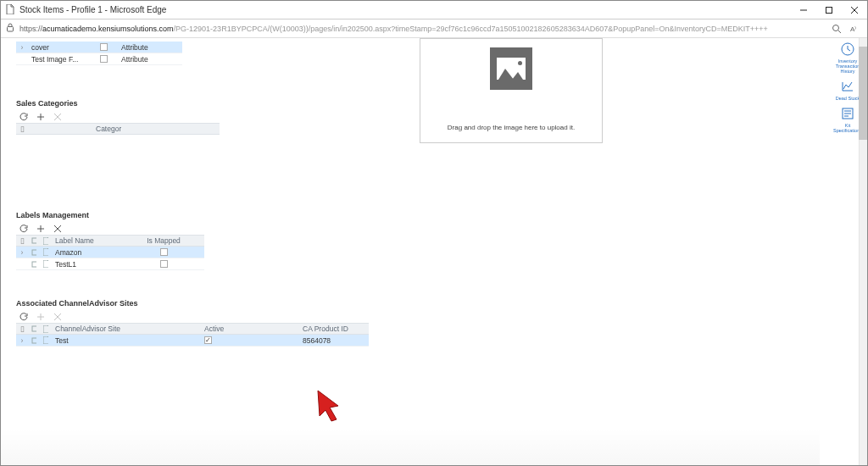 This screenshot has width=868, height=466. I want to click on labels-toolbar, so click(110, 229).